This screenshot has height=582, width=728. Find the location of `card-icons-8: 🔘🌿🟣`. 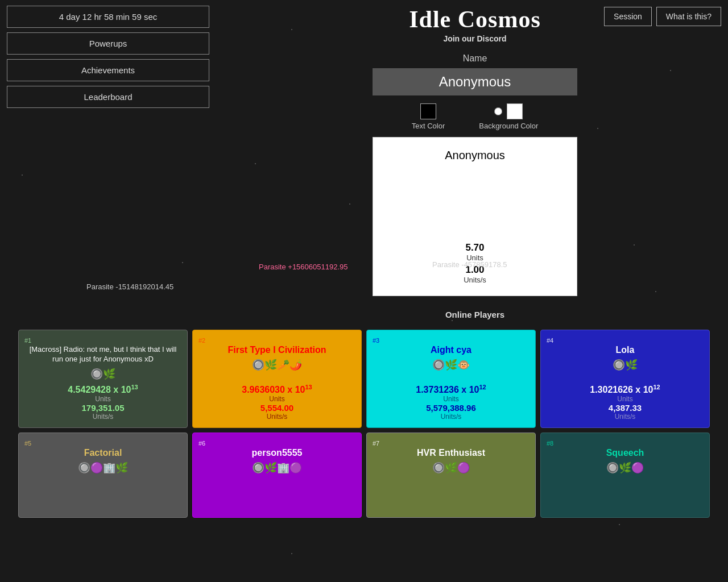

card-icons-8: 🔘🌿🟣 is located at coordinates (625, 468).